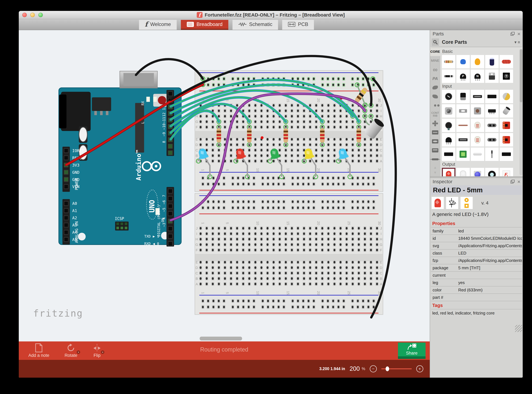 Image resolution: width=532 pixels, height=394 pixels. Describe the element at coordinates (478, 62) in the screenshot. I see `part-tantalum-capacitor` at that location.